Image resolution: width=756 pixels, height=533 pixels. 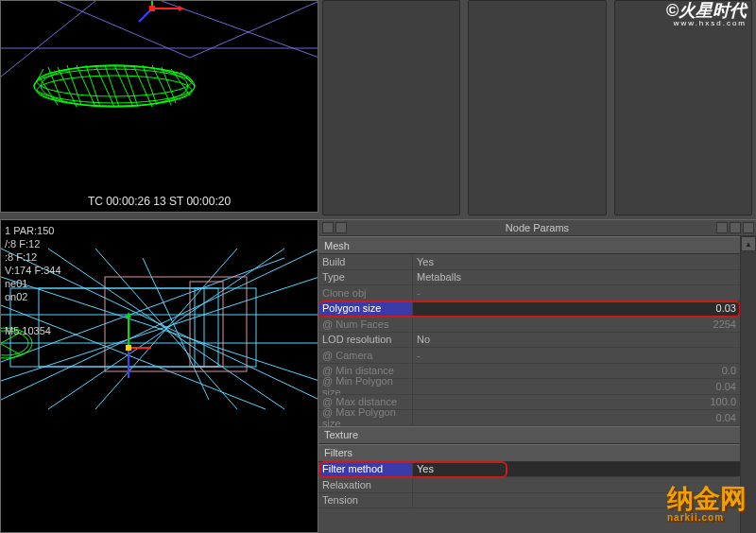 What do you see at coordinates (366, 355) in the screenshot?
I see `property-label: @ Camera` at bounding box center [366, 355].